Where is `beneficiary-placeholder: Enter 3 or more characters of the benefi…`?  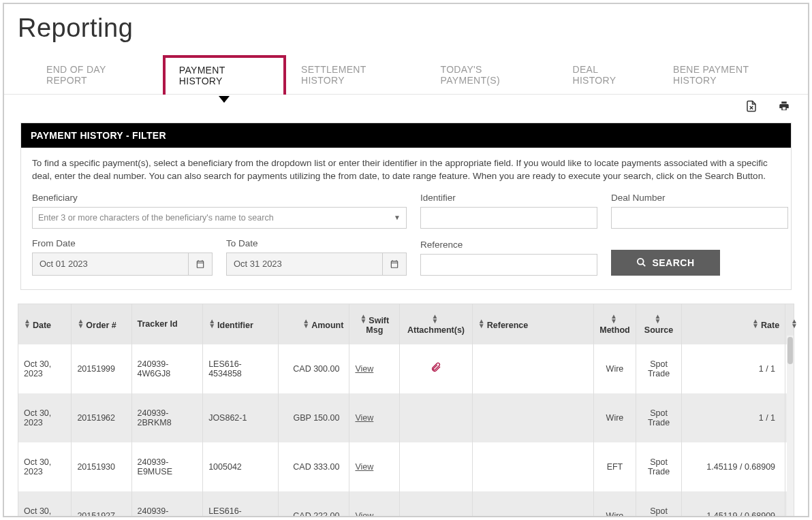
beneficiary-placeholder: Enter 3 or more characters of the benefi… is located at coordinates (156, 218).